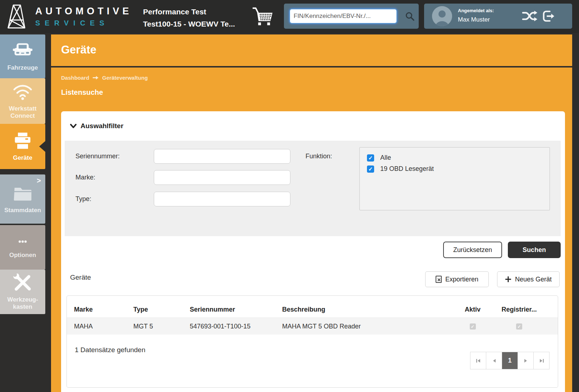 This screenshot has height=392, width=579. I want to click on search-input, so click(343, 16).